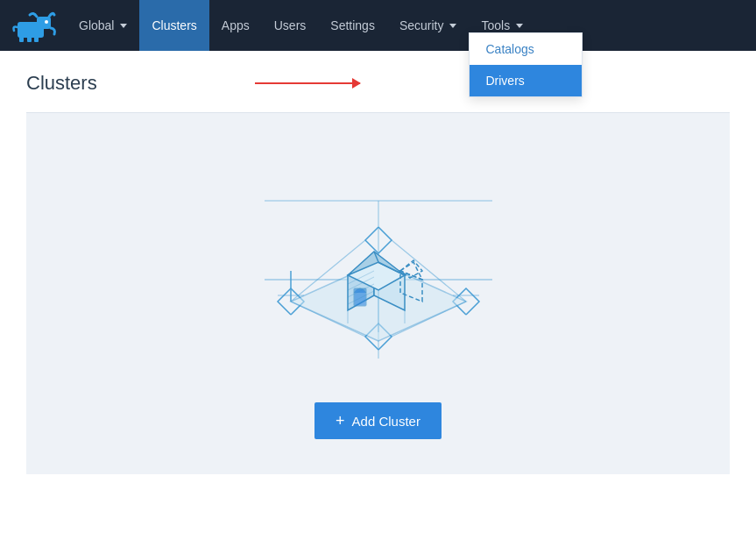 This screenshot has width=756, height=554. Describe the element at coordinates (291, 25) in the screenshot. I see `nav-item-users: Users` at that location.